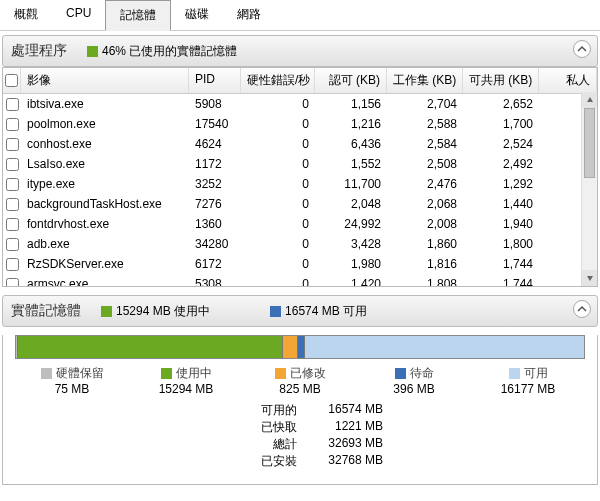  What do you see at coordinates (425, 204) in the screenshot?
I see `cell-workingset: 2,068` at bounding box center [425, 204].